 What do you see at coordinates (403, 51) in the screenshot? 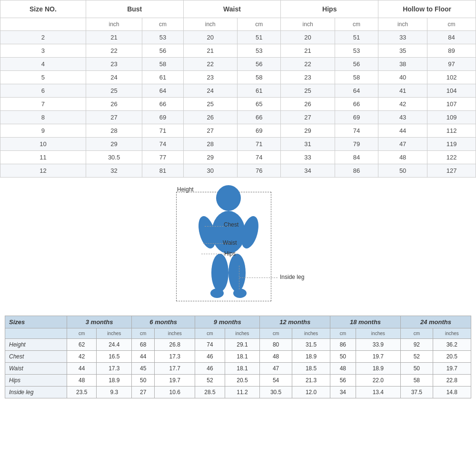
I see `measure-cell: 35` at bounding box center [403, 51].